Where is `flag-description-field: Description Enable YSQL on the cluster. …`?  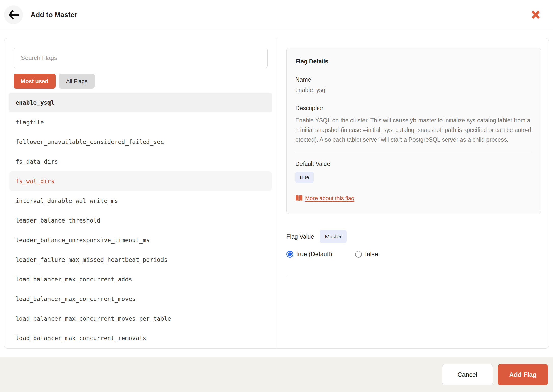 flag-description-field: Description Enable YSQL on the cluster. … is located at coordinates (414, 125).